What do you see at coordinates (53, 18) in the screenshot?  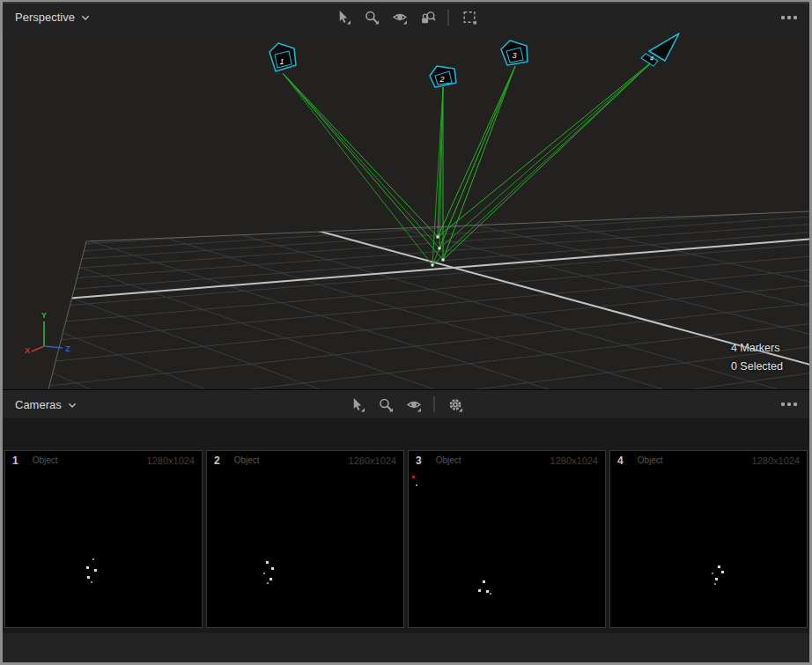 I see `perspective-view-selector: Perspective` at bounding box center [53, 18].